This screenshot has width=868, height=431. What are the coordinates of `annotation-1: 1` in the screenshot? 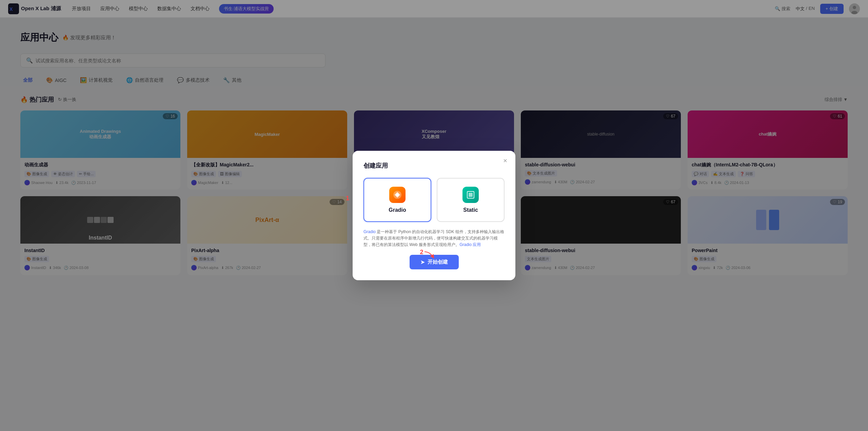 It's located at (348, 199).